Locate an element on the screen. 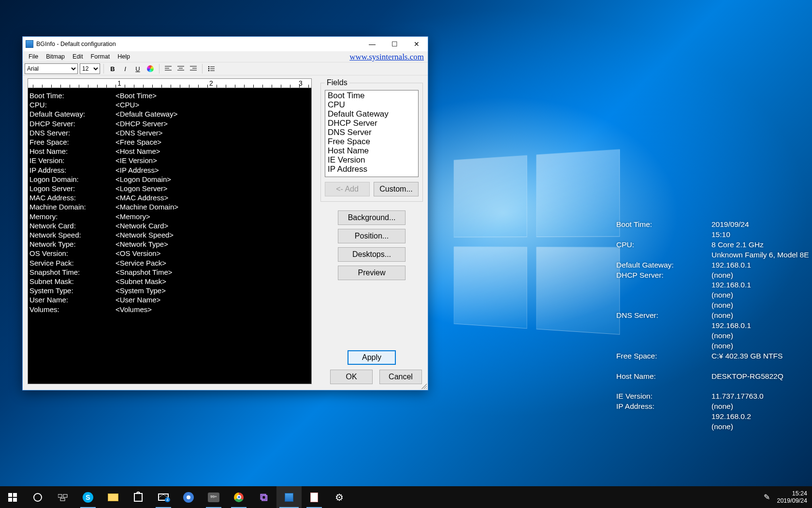  taskbar-app-lingoes: 99+ is located at coordinates (214, 497).